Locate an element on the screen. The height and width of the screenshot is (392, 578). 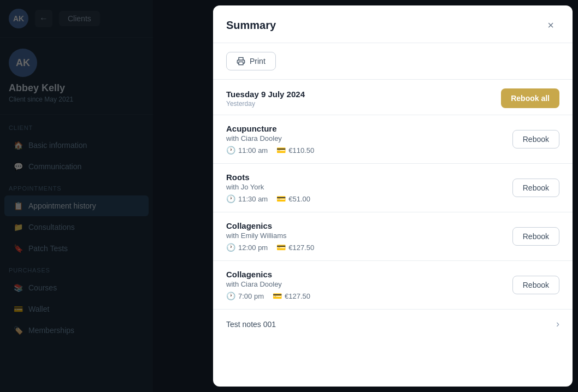
price-value: €51.00 is located at coordinates (299, 199).